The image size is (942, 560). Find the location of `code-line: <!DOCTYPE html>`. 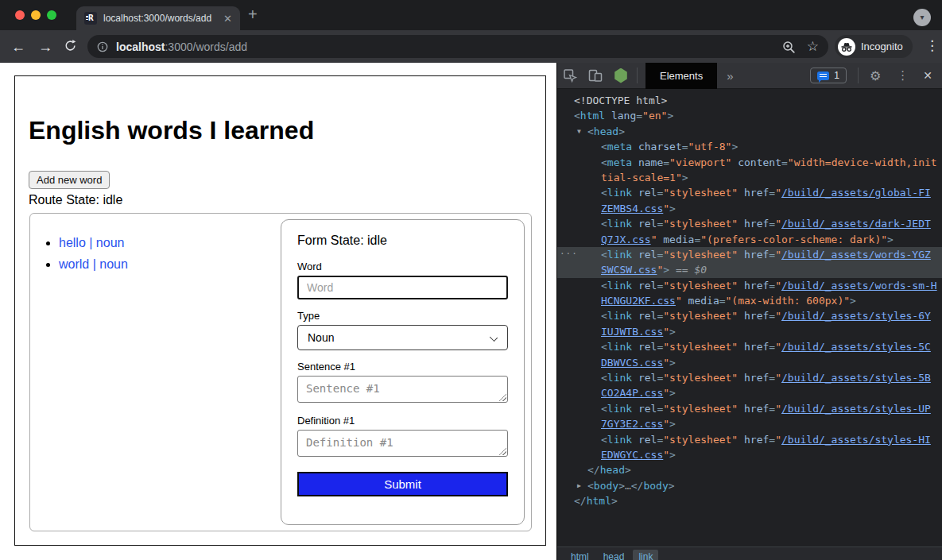

code-line: <!DOCTYPE html> is located at coordinates (750, 100).